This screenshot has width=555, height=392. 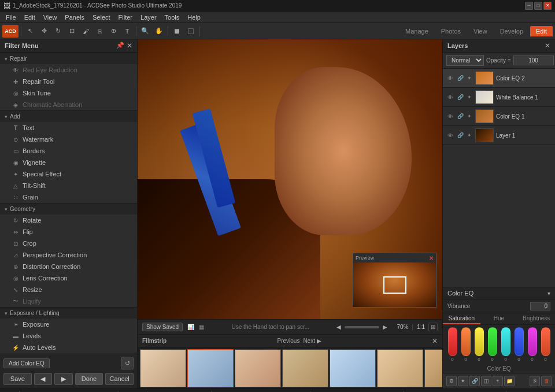 I want to click on layer-tool-copy: ⎘, so click(x=535, y=381).